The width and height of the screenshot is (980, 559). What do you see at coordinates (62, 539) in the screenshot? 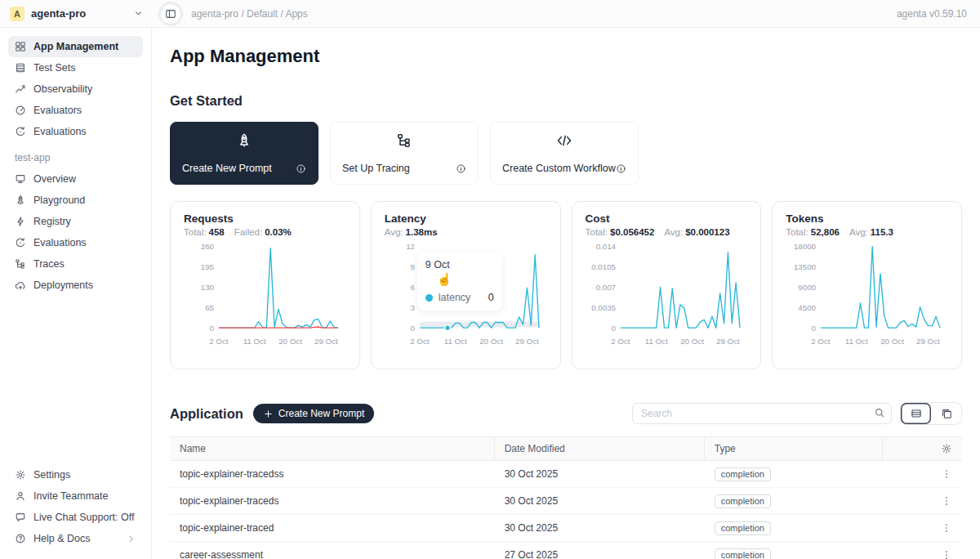
I see `sidebar-item-label: Help & Docs` at bounding box center [62, 539].